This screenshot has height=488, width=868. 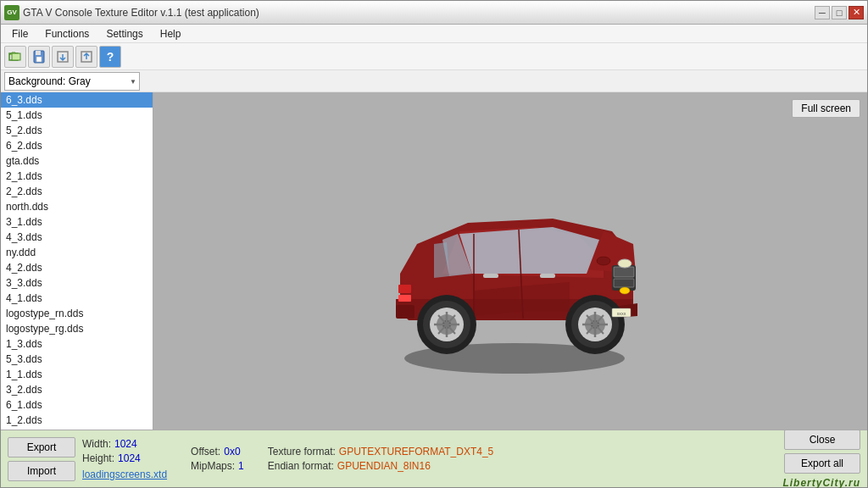 What do you see at coordinates (76, 100) in the screenshot?
I see `file-list-item: 6_3.dds` at bounding box center [76, 100].